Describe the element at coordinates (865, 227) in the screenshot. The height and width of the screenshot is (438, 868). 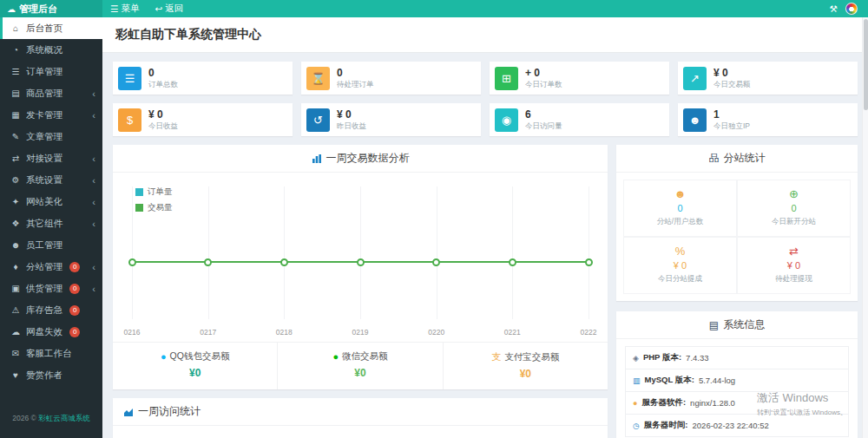
I see `scrollbar-track` at that location.